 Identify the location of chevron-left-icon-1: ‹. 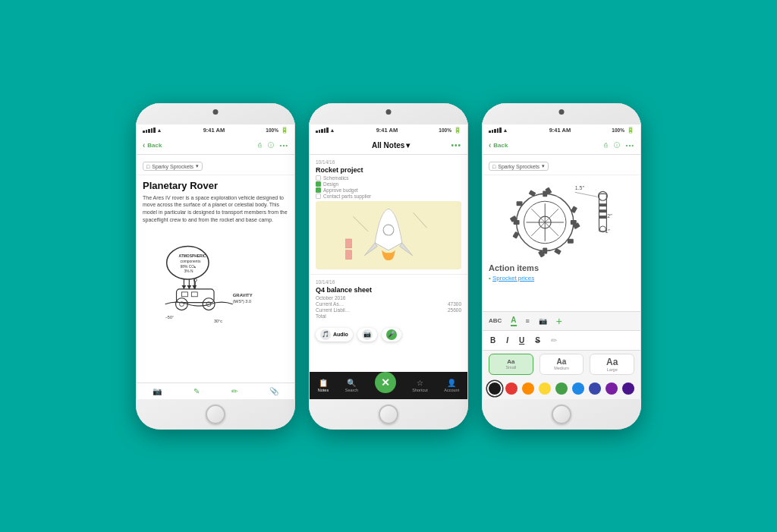
(144, 146).